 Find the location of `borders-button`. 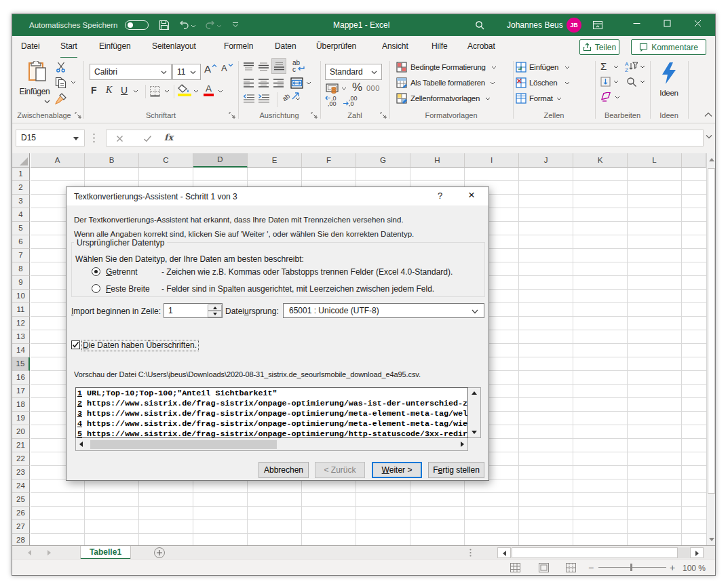

borders-button is located at coordinates (155, 91).